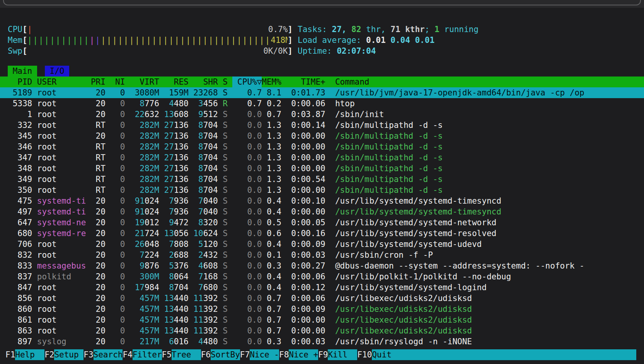 Image resolution: width=644 pixels, height=364 pixels. What do you see at coordinates (342, 355) in the screenshot?
I see `fn-label-f9: Kill` at bounding box center [342, 355].